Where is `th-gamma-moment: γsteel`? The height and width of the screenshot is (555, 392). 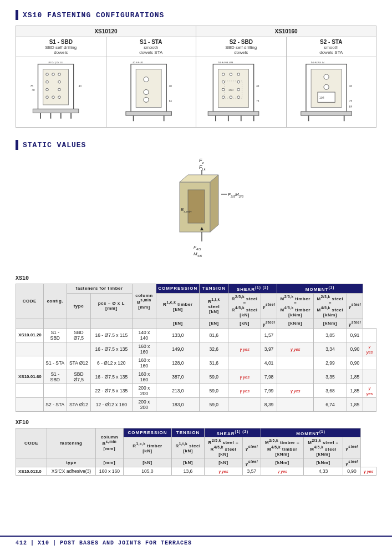
th-gamma-moment: γsteel is located at coordinates (355, 306).